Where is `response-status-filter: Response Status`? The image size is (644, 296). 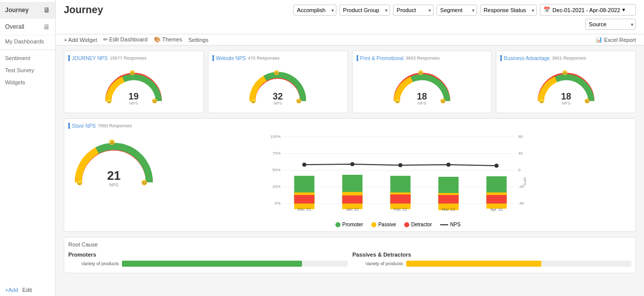
response-status-filter: Response Status is located at coordinates (508, 10).